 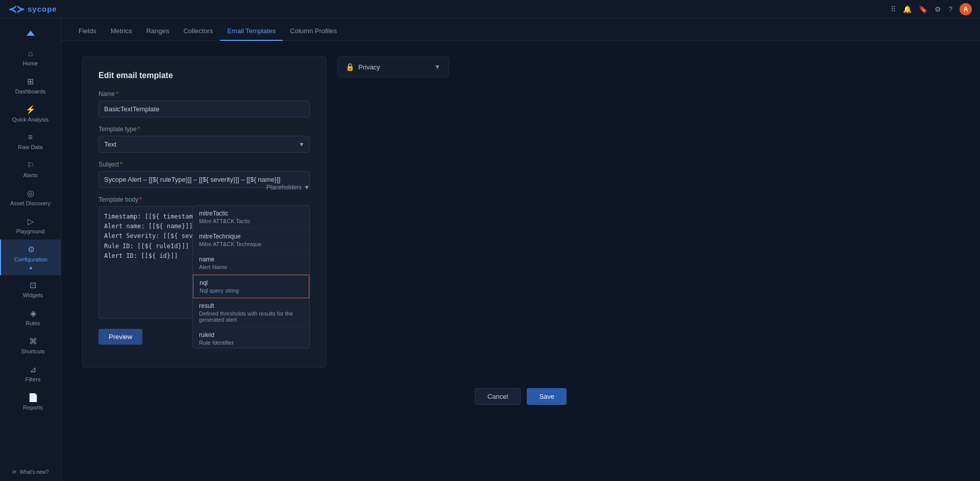 What do you see at coordinates (31, 33) in the screenshot?
I see `sidebar-arrow-up` at bounding box center [31, 33].